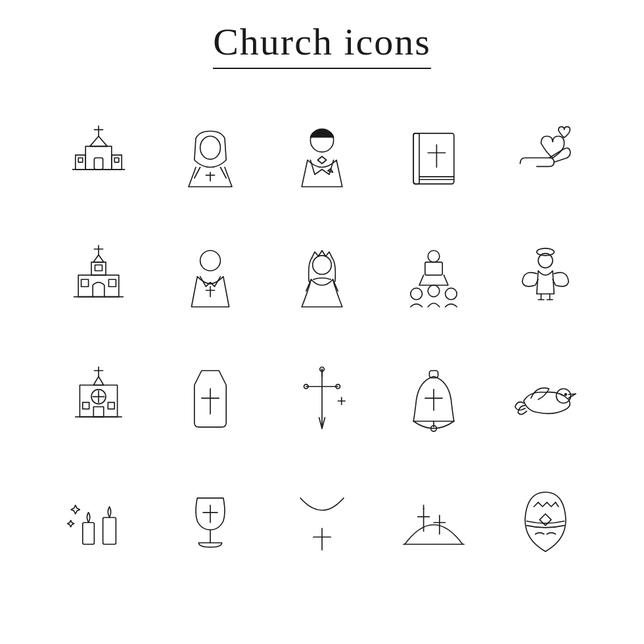 The width and height of the screenshot is (644, 644). Describe the element at coordinates (434, 400) in the screenshot. I see `church-bell-icon` at that location.